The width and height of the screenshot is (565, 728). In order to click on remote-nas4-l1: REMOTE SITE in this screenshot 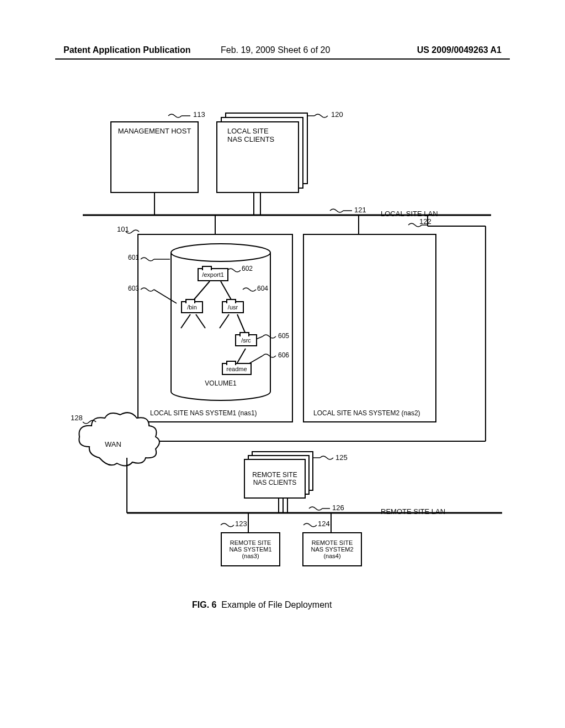, I will do `click(332, 543)`.